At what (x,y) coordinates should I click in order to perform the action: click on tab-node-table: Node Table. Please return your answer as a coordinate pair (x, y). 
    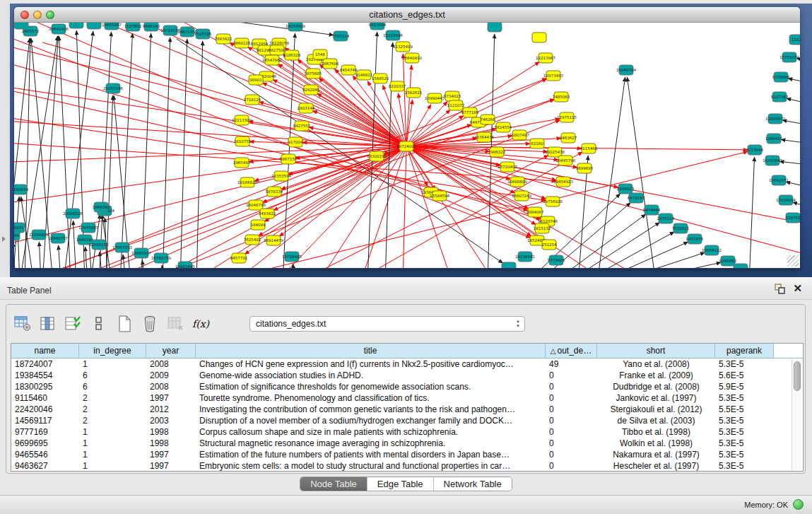
    Looking at the image, I should click on (334, 484).